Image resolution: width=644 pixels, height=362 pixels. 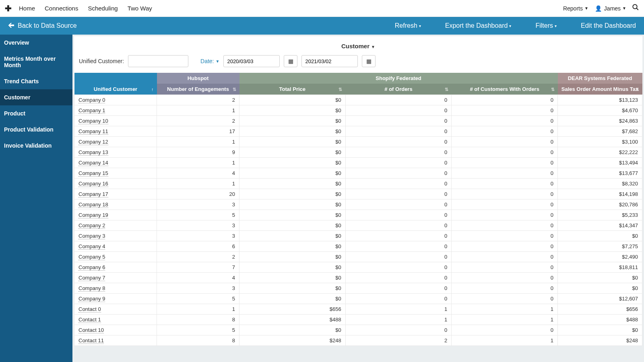 What do you see at coordinates (291, 61) in the screenshot?
I see `calendar-from-button: ▦` at bounding box center [291, 61].